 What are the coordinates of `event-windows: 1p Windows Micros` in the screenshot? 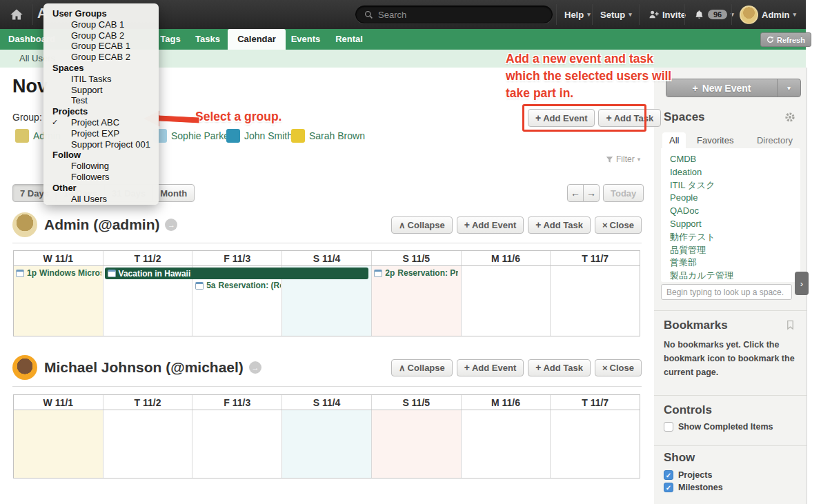 It's located at (59, 273).